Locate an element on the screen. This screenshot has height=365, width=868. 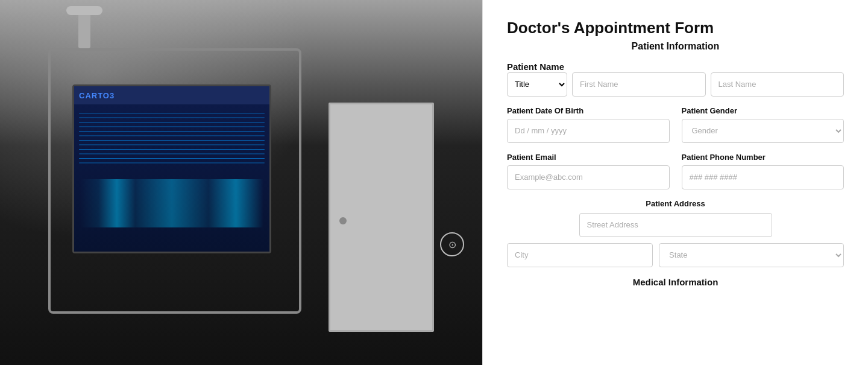
email-phone-row: Patient Email Patient Phone Number is located at coordinates (675, 171).